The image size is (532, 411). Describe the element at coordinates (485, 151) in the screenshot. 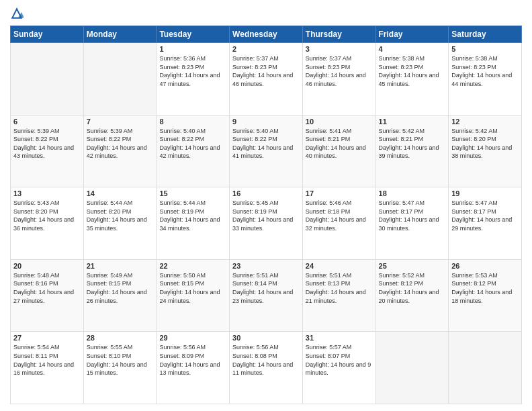

I see `calendar-cell: 12Sunrise: 5:42 AM Sunset: 8:20 PM Dayli…` at that location.